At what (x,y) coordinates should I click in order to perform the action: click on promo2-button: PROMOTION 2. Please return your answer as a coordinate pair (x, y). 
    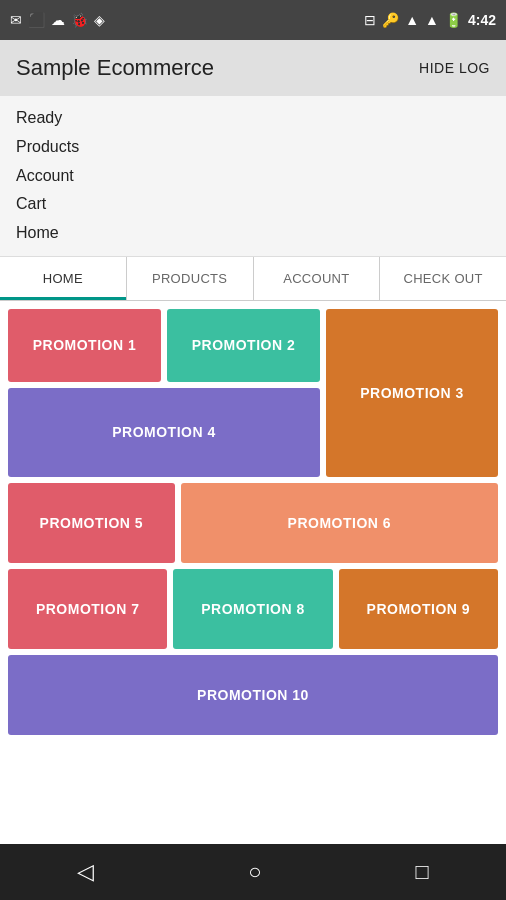
    Looking at the image, I should click on (244, 346).